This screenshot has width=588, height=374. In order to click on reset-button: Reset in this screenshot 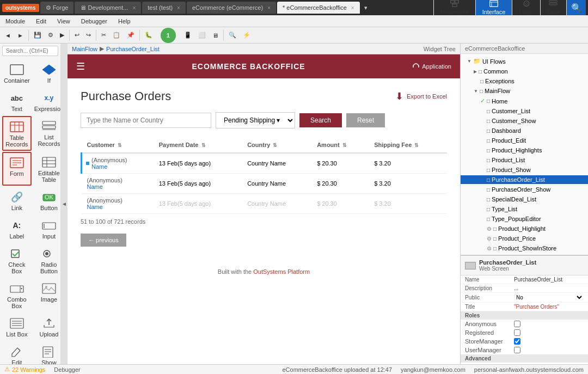, I will do `click(366, 120)`.